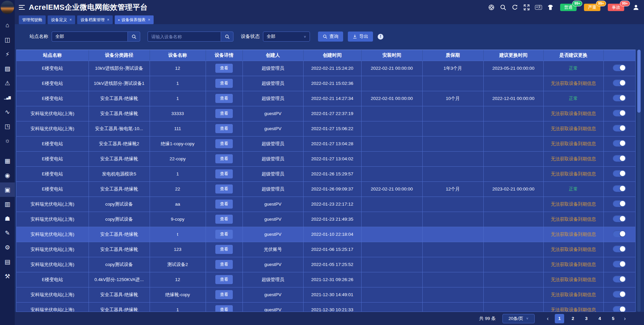 The width and height of the screenshot is (644, 325). I want to click on cell-replace-time, so click(513, 113).